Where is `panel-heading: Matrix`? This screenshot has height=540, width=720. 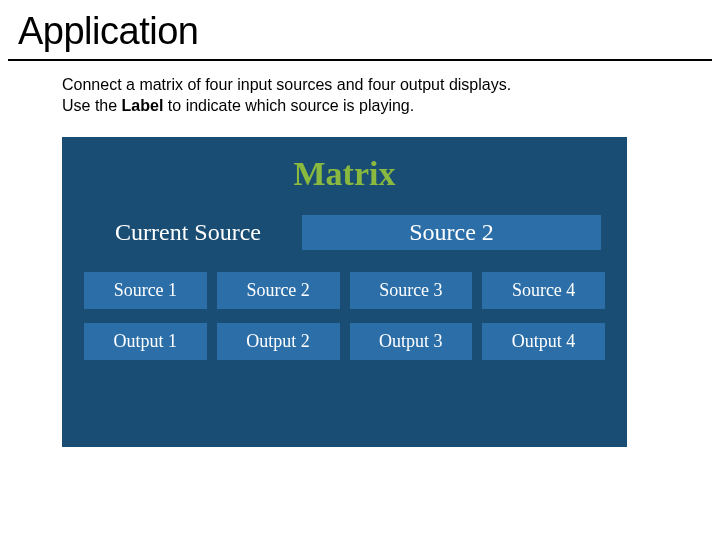
panel-heading: Matrix is located at coordinates (344, 174).